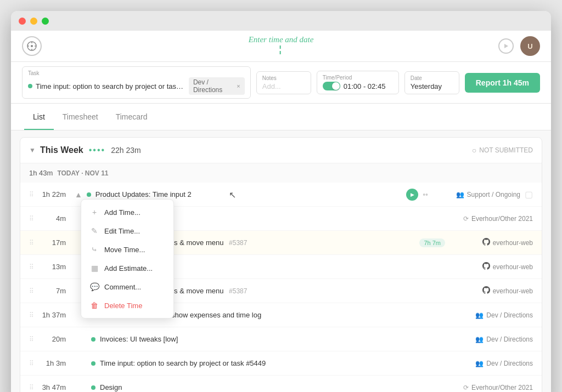 This screenshot has height=392, width=562. What do you see at coordinates (52, 194) in the screenshot?
I see `row-duration: 1h 22m` at bounding box center [52, 194].